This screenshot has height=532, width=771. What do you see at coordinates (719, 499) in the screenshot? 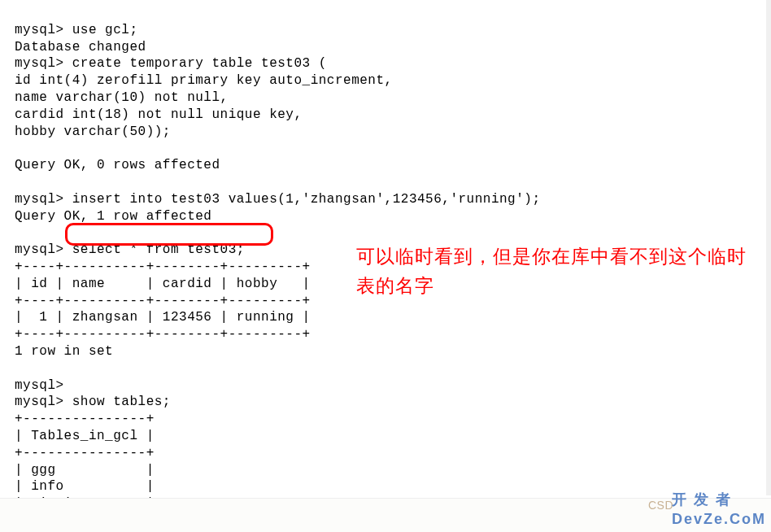
I see `watermark-line1: 开 发 者` at bounding box center [719, 499].